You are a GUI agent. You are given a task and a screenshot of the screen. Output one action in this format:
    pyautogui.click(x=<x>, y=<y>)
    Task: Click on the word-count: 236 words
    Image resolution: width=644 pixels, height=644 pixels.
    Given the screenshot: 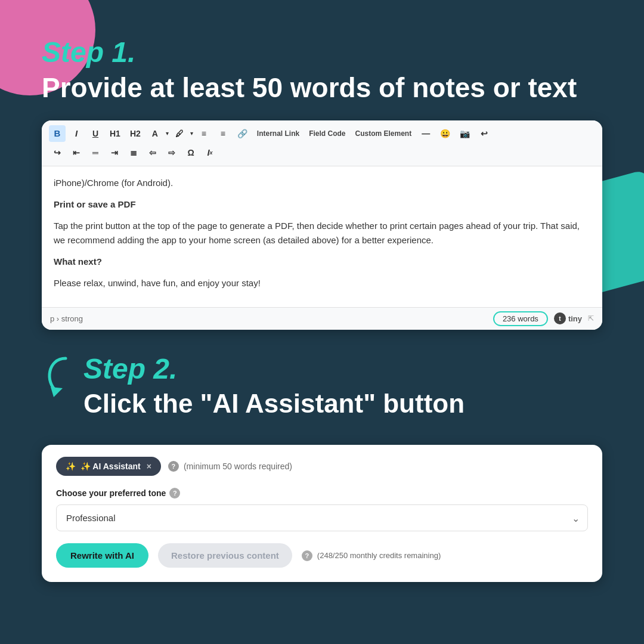 What is the action you would take?
    pyautogui.click(x=521, y=318)
    